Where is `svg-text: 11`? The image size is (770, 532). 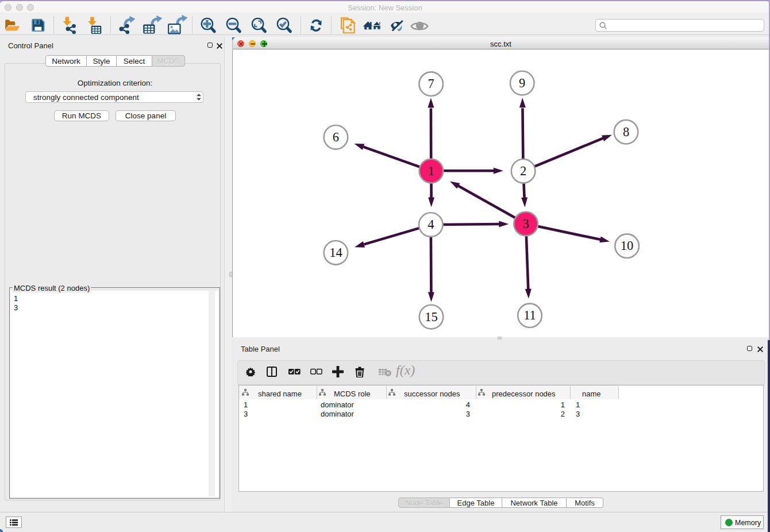 svg-text: 11 is located at coordinates (530, 315).